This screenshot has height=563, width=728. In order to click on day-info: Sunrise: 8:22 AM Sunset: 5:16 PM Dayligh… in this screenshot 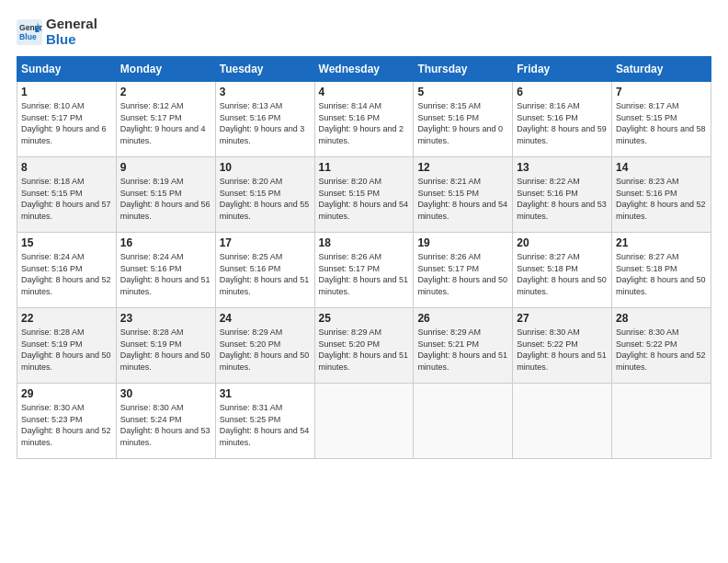, I will do `click(563, 199)`.